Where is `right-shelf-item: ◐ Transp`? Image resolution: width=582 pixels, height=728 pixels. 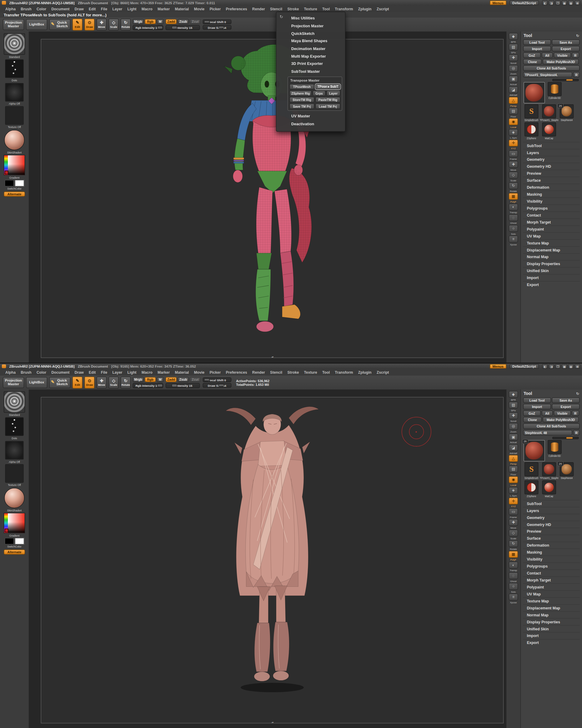
right-shelf-item: ◐ Transp is located at coordinates (513, 209).